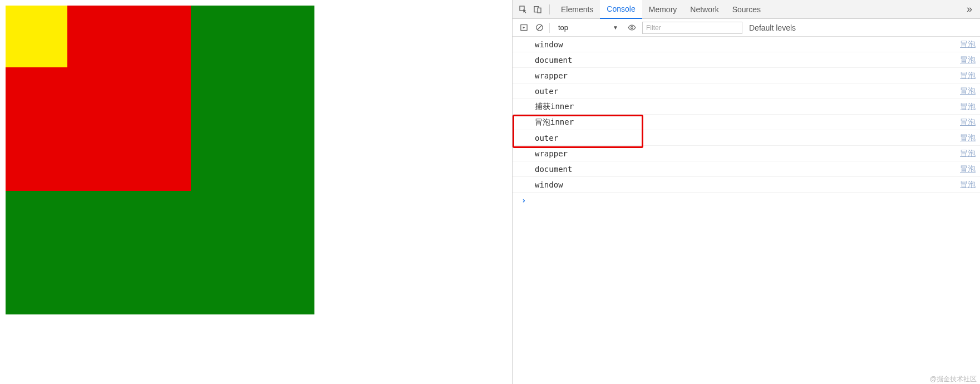  What do you see at coordinates (953, 380) in the screenshot?
I see `watermark: @掘金技术社区` at bounding box center [953, 380].